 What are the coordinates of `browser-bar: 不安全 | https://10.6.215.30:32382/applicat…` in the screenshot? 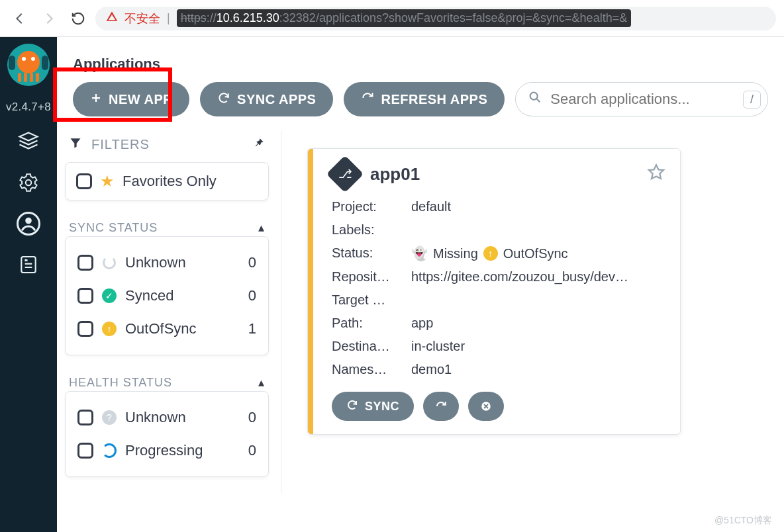 It's located at (392, 19).